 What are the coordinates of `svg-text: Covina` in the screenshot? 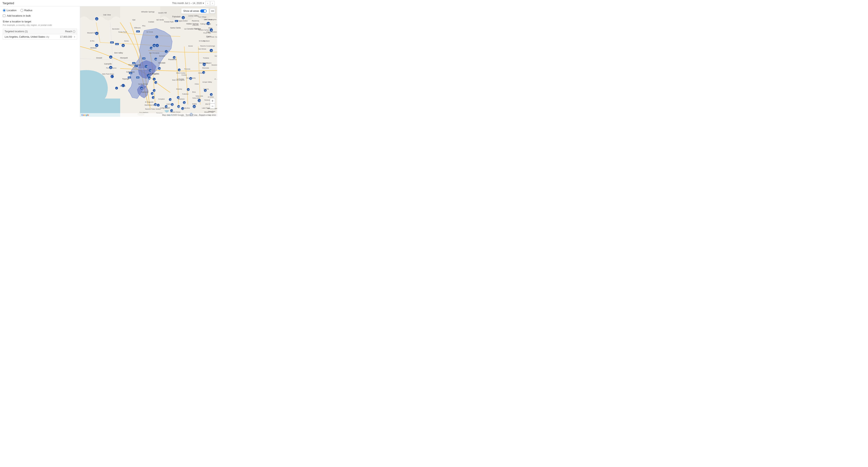 It's located at (184, 75).